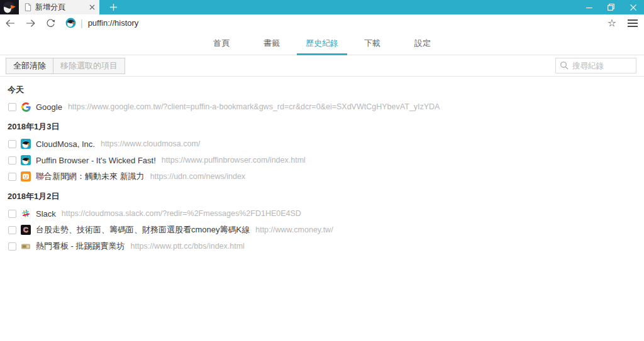  What do you see at coordinates (272, 43) in the screenshot?
I see `tab-bookmarks: 書籤` at bounding box center [272, 43].